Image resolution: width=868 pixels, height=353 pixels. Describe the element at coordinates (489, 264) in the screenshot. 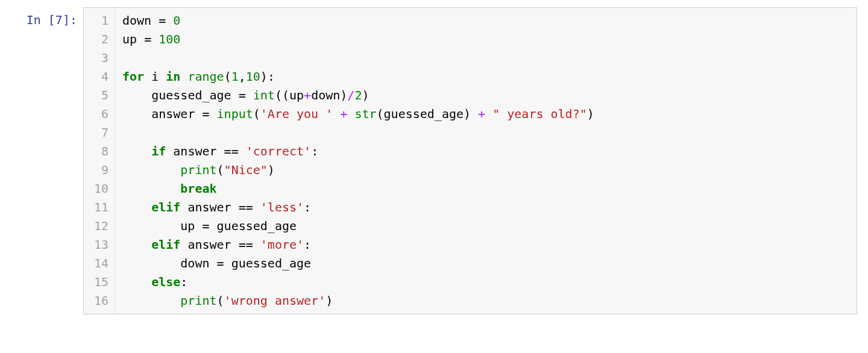

I see `code-line: down = guessed_age` at that location.